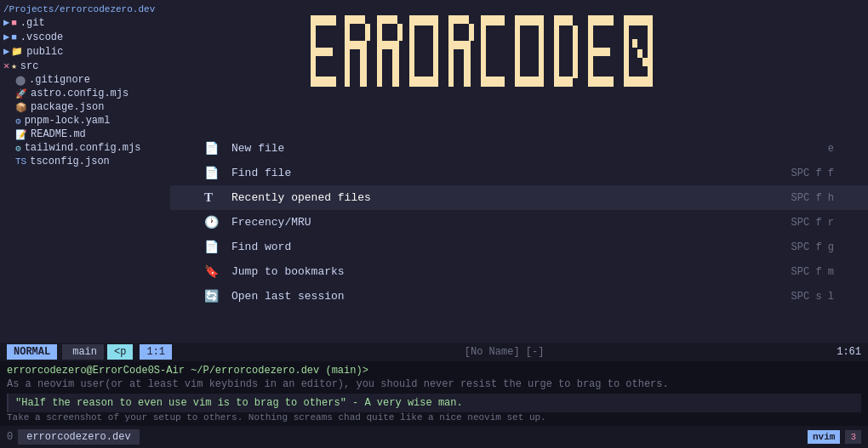 The image size is (868, 448). What do you see at coordinates (813, 173) in the screenshot?
I see `find-file-shortcut: SPC f f` at bounding box center [813, 173].